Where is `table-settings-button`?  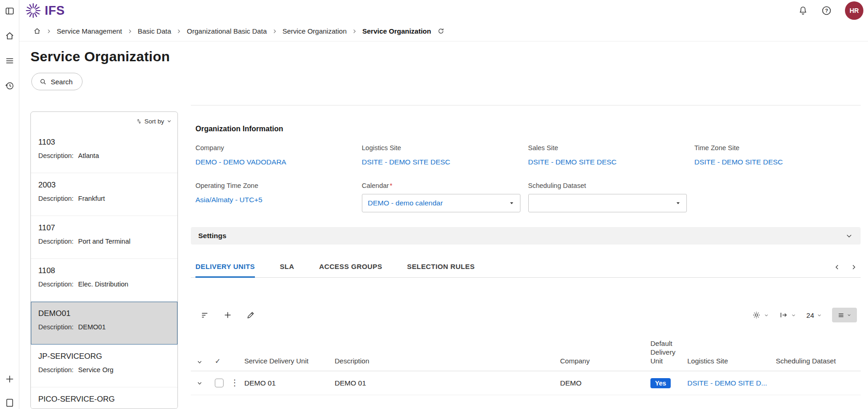
table-settings-button is located at coordinates (761, 315).